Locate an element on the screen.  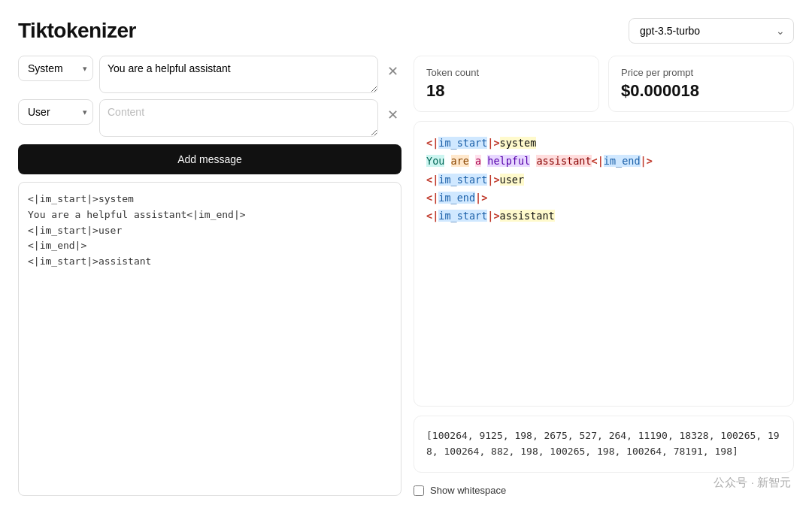
price-card: Price per prompt $0.000018 is located at coordinates (701, 84).